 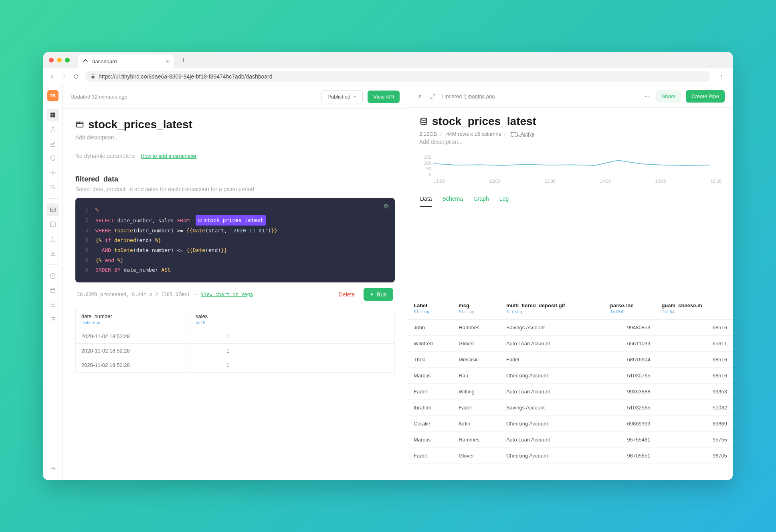 I want to click on sidebar-datasource-icon, so click(x=53, y=210).